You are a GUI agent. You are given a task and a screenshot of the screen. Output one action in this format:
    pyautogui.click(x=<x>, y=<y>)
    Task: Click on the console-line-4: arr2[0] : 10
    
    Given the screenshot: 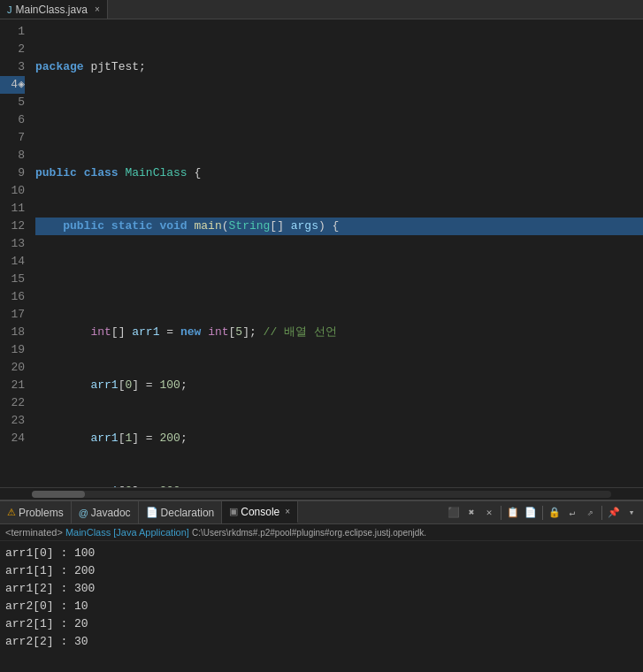 What is the action you would take?
    pyautogui.click(x=322, y=607)
    